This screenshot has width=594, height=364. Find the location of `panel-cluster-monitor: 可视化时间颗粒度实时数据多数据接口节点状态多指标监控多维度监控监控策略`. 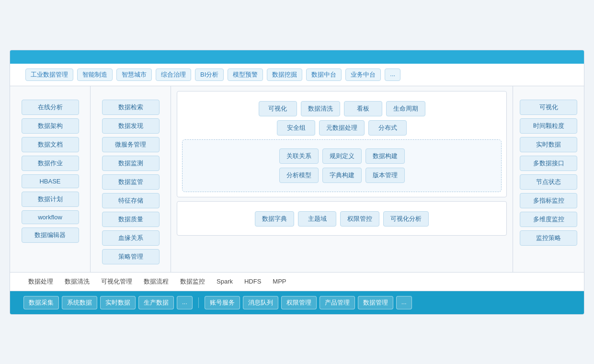

panel-cluster-monitor: 可视化时间颗粒度实时数据多数据接口节点状态多指标监控多维度监控监控策略 is located at coordinates (548, 179).